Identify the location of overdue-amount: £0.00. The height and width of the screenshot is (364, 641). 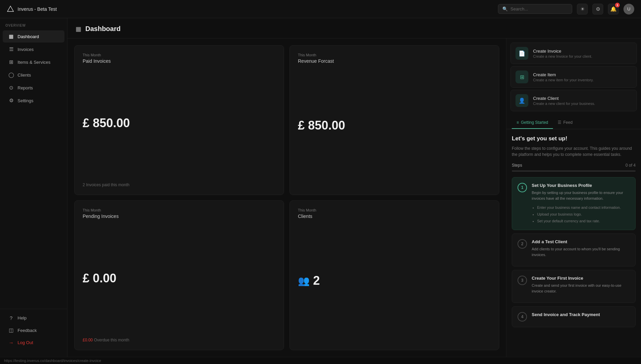
(88, 340).